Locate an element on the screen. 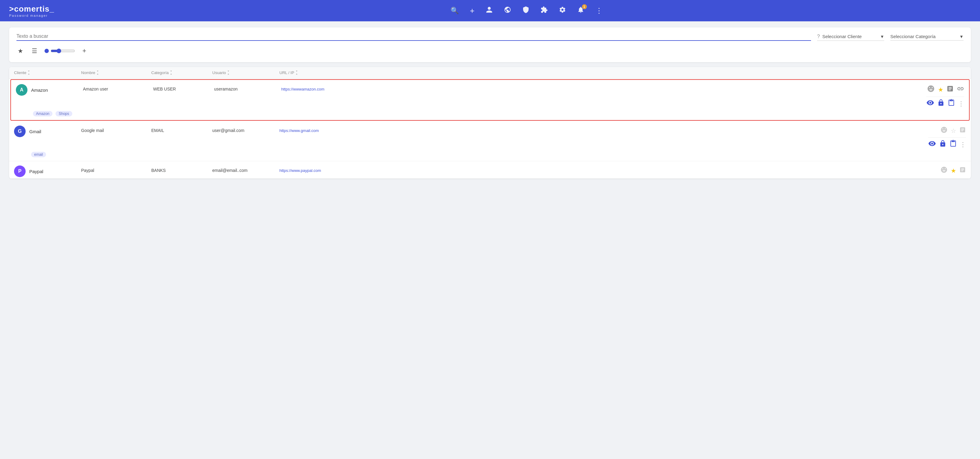  entry-name: Paypal is located at coordinates (116, 169).